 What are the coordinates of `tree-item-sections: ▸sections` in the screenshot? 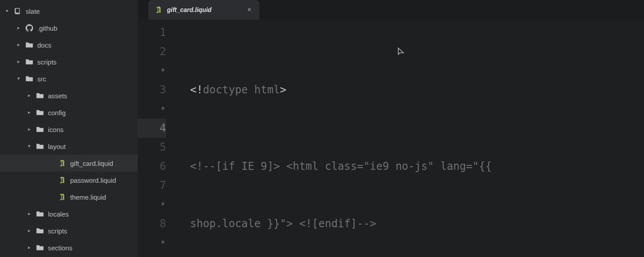 It's located at (69, 248).